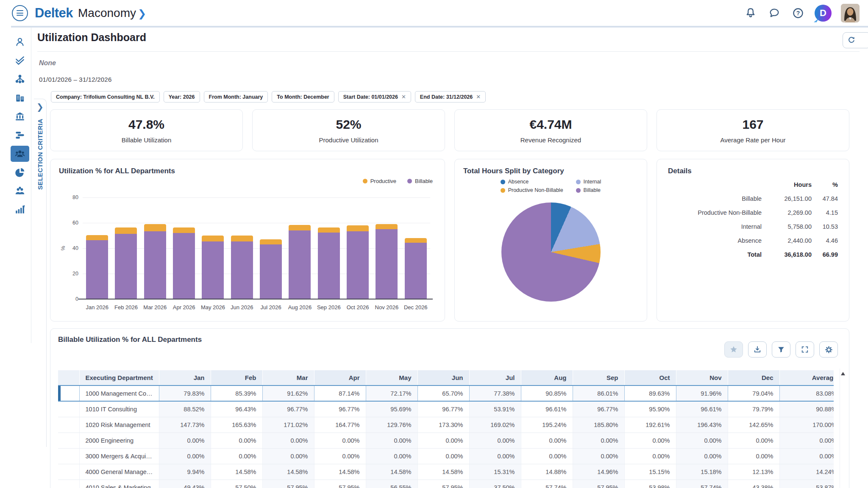 The height and width of the screenshot is (488, 868). I want to click on performance-chart-icon, so click(20, 210).